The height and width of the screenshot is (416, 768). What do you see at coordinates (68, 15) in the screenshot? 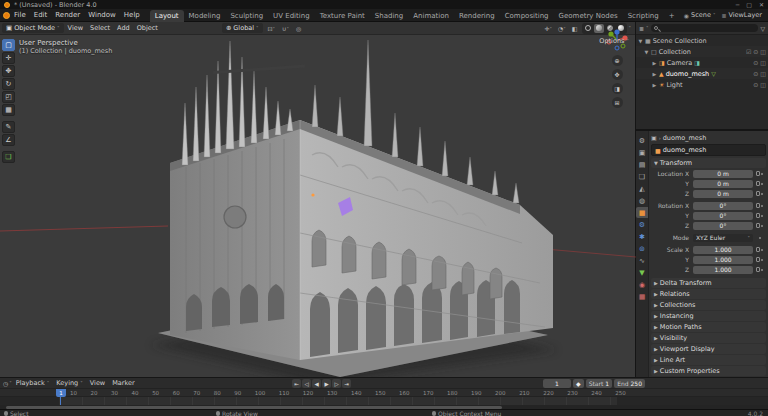
I see `menu-render: Render` at bounding box center [68, 15].